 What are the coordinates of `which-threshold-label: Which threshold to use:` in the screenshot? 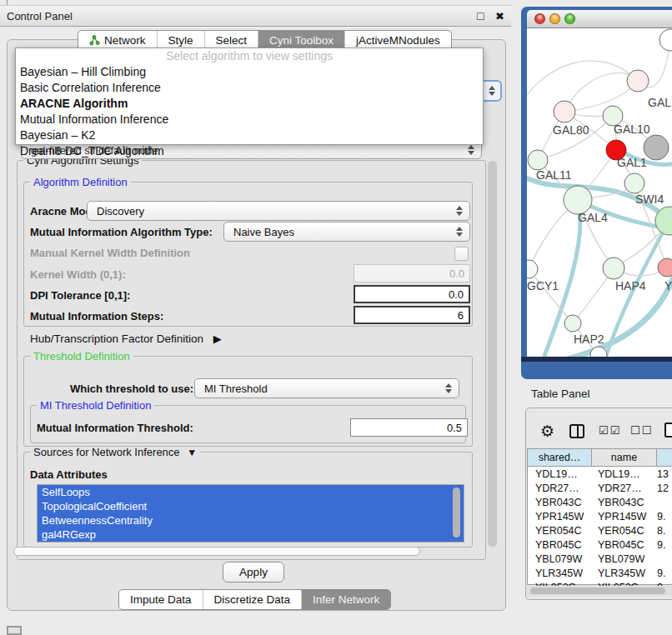 It's located at (132, 388).